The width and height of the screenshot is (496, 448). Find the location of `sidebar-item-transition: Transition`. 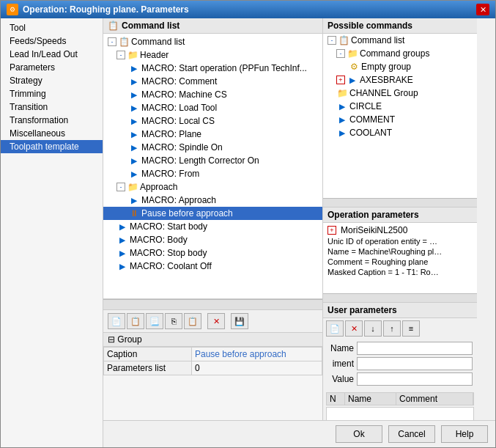

sidebar-item-transition: Transition is located at coordinates (51, 107).